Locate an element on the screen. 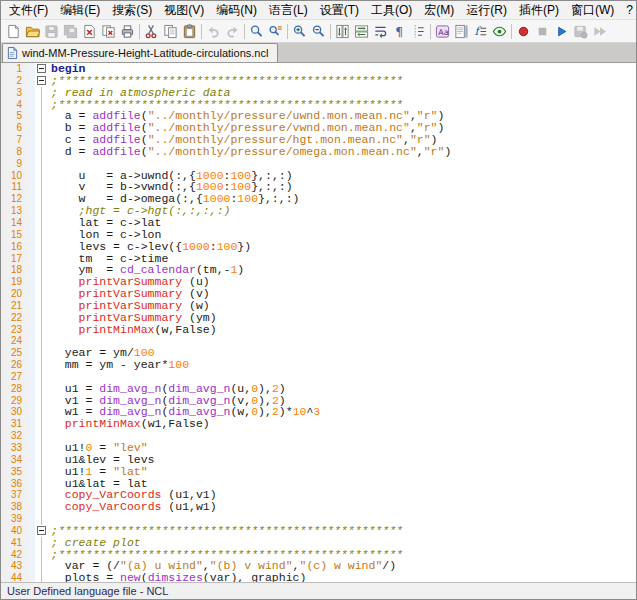  save-macro-icon is located at coordinates (580, 32).